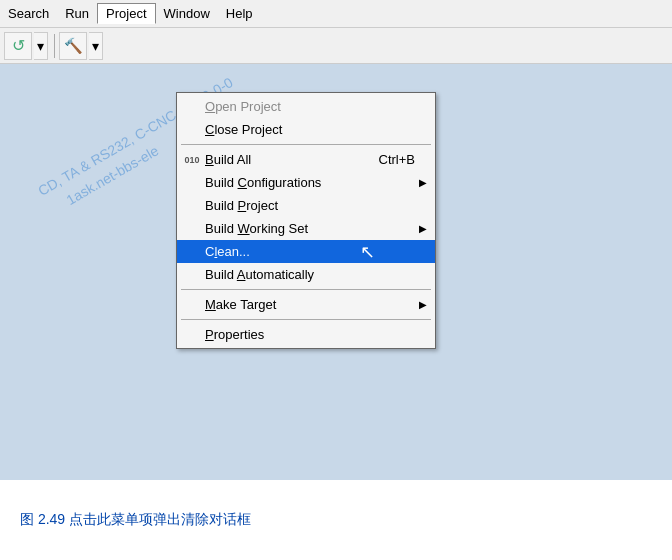  What do you see at coordinates (228, 252) in the screenshot?
I see `clean-label: Clean...` at bounding box center [228, 252].